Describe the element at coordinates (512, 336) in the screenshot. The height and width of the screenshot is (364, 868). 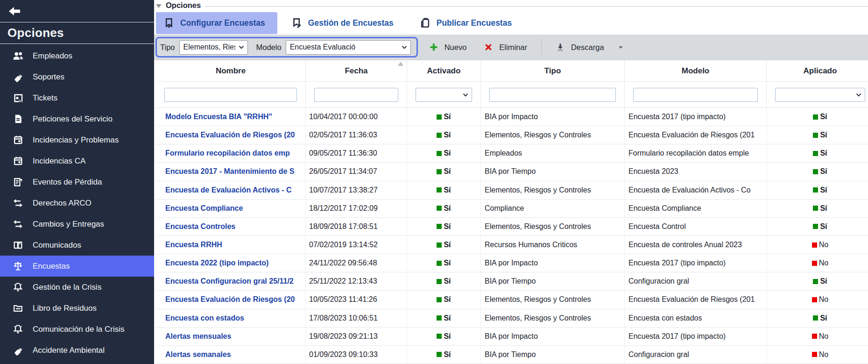
I see `table-row: Alertas mensuales19/08/2023 09:21:13SíBI…` at that location.